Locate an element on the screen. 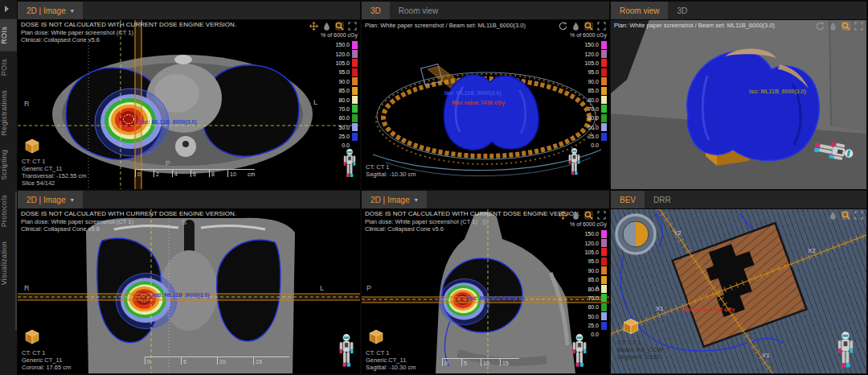 The image size is (868, 375). tab-bev: BEV is located at coordinates (628, 200).